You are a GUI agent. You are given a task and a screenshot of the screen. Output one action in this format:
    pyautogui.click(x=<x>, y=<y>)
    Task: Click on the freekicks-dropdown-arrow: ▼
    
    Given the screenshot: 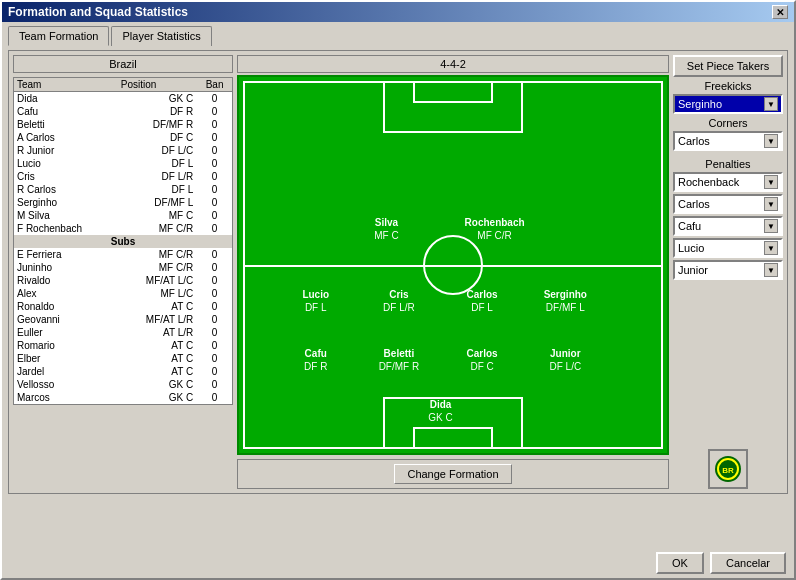 What is the action you would take?
    pyautogui.click(x=771, y=104)
    